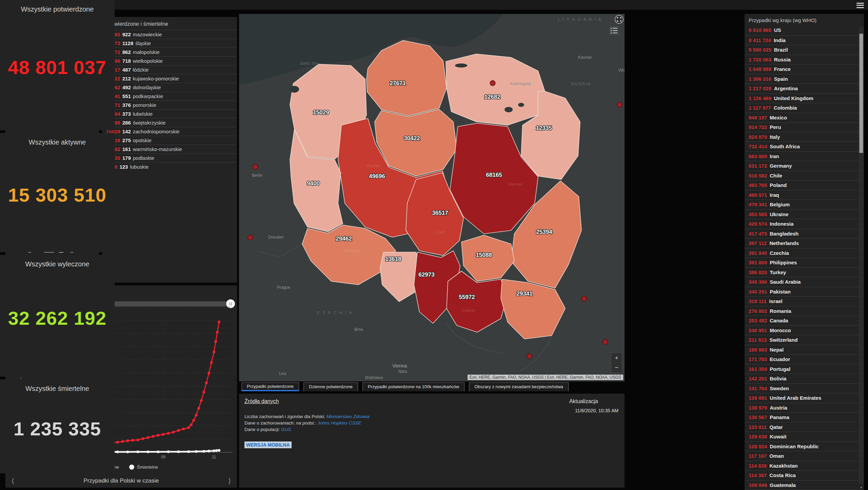 This screenshot has height=490, width=868. Describe the element at coordinates (804, 282) in the screenshot. I see `country-row: 349 386Saudi Arabia` at that location.